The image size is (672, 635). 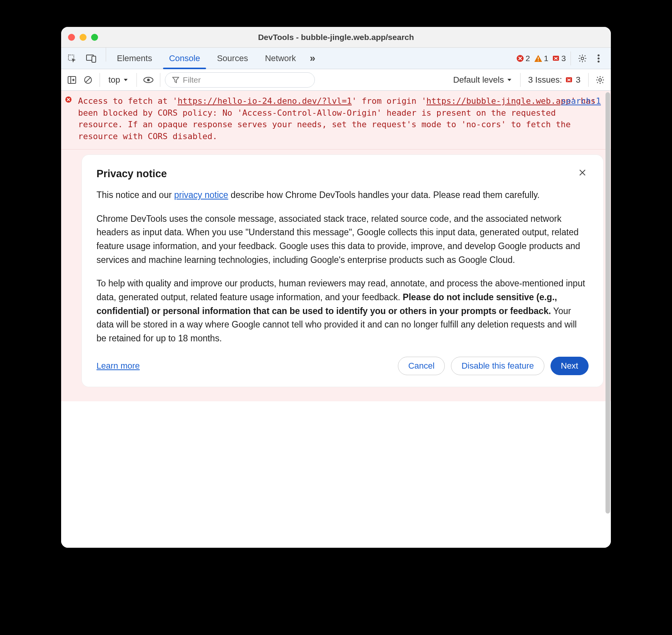 What do you see at coordinates (118, 80) in the screenshot?
I see `execution-context-selector: top` at bounding box center [118, 80].